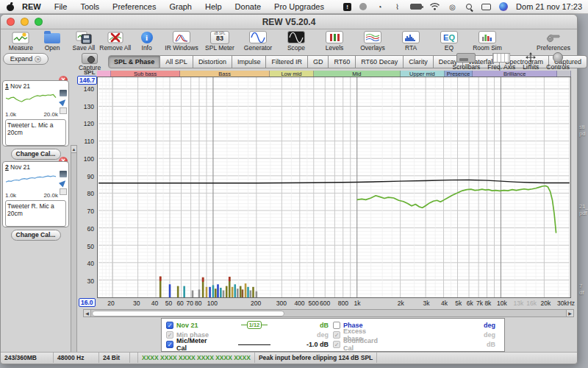  Describe the element at coordinates (169, 303) in the screenshot. I see `x-tick-50: 50` at that location.